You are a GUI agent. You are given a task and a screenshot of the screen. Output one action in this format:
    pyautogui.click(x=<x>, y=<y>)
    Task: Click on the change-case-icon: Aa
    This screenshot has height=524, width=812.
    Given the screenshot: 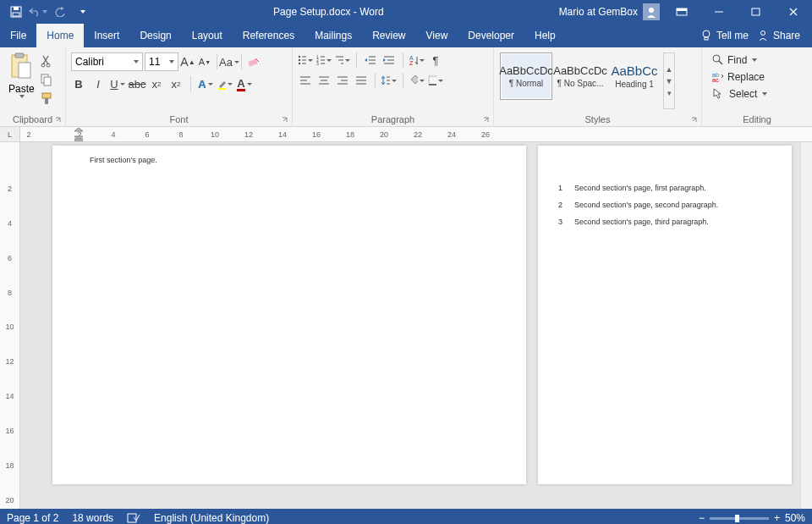 What is the action you would take?
    pyautogui.click(x=229, y=62)
    